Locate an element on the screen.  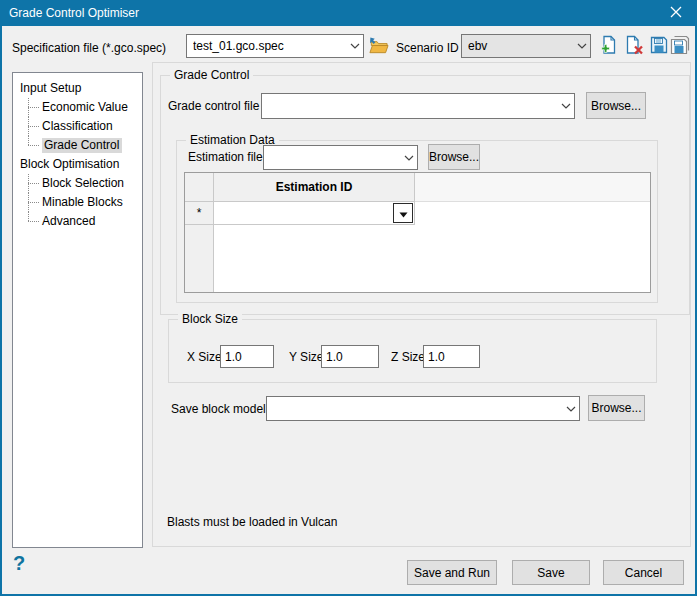
table-row-cell-estimation-id is located at coordinates (314, 214).